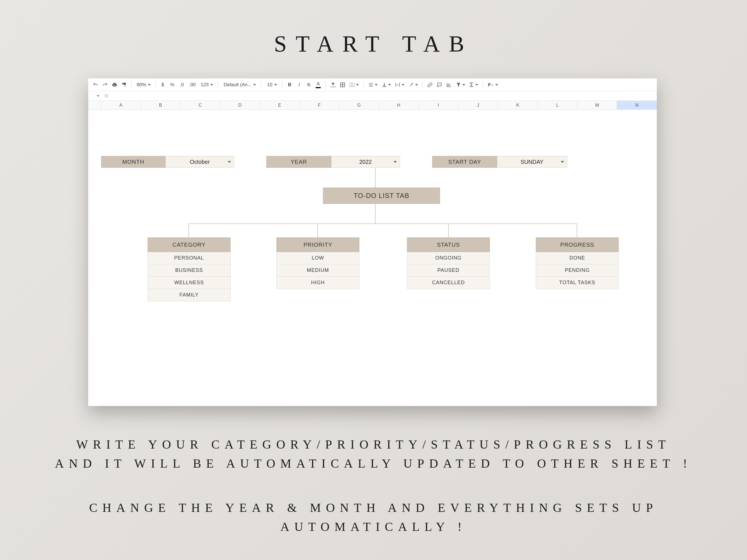 This screenshot has height=560, width=747. Describe the element at coordinates (318, 85) in the screenshot. I see `text-color-button: A` at that location.